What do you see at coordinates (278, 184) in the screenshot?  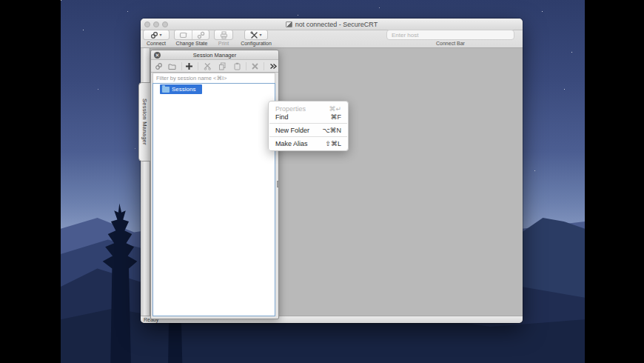 I see `panel-resize-handle` at bounding box center [278, 184].